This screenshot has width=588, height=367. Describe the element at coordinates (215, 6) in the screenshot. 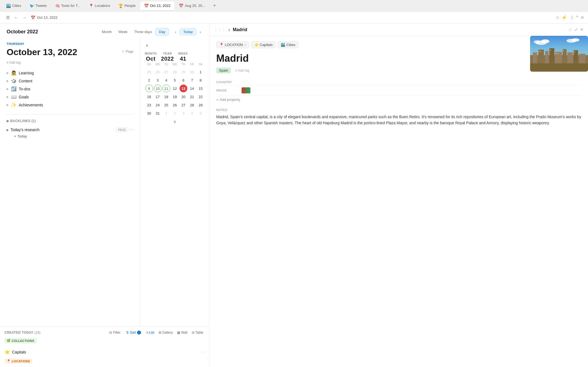

I see `add-tab-button: +` at that location.